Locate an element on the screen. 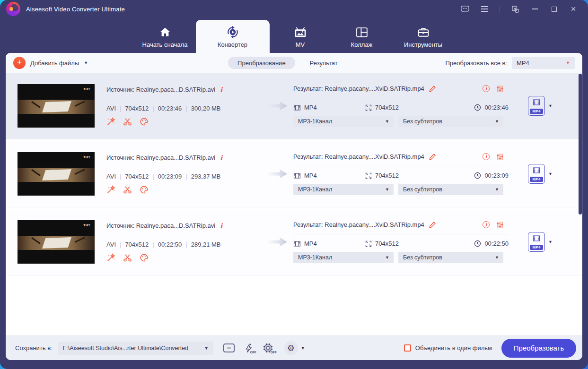 The width and height of the screenshot is (588, 369). source-size: 289,21 MB is located at coordinates (201, 245).